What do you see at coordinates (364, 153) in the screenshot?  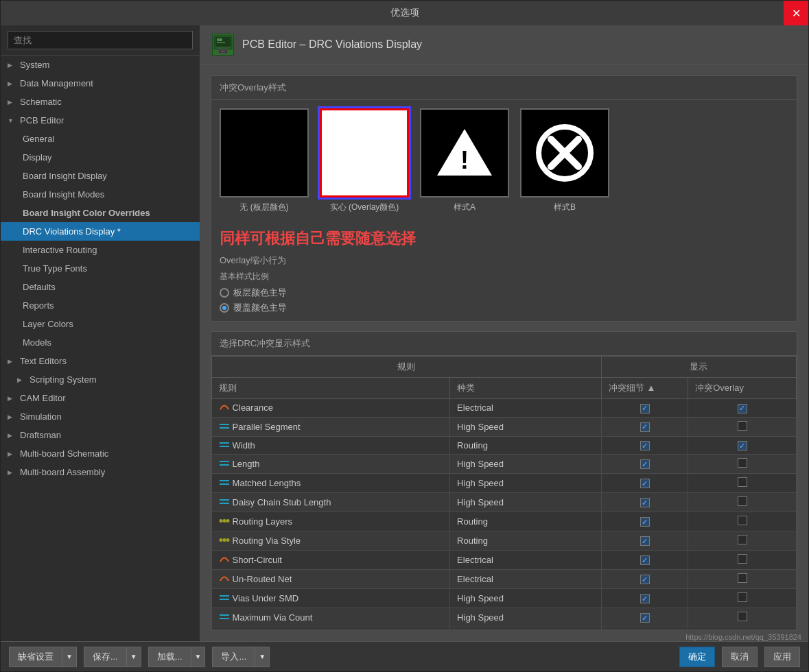 I see `card-img-solid` at bounding box center [364, 153].